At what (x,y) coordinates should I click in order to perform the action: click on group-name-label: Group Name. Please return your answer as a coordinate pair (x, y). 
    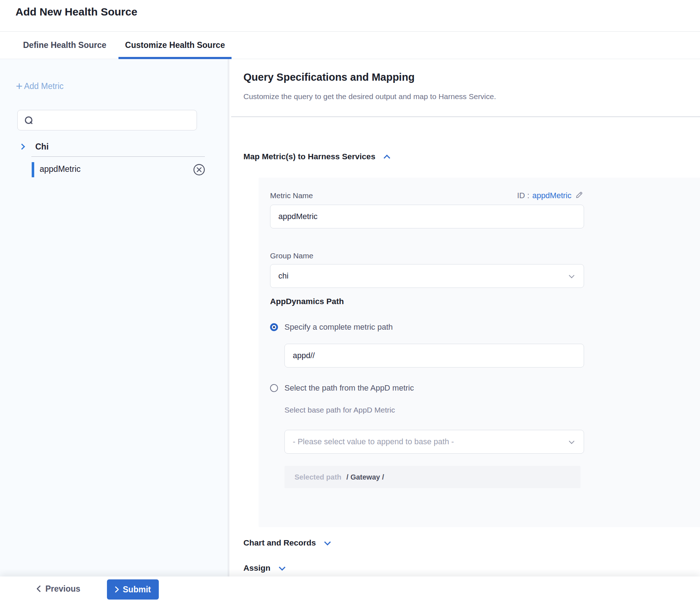
    Looking at the image, I should click on (292, 256).